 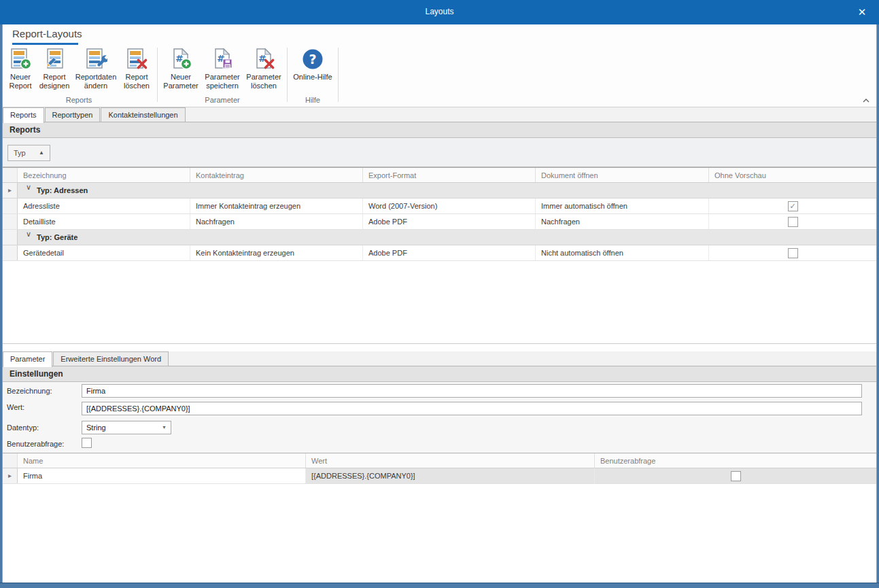 What do you see at coordinates (162, 461) in the screenshot?
I see `column-header-name: Name` at bounding box center [162, 461].